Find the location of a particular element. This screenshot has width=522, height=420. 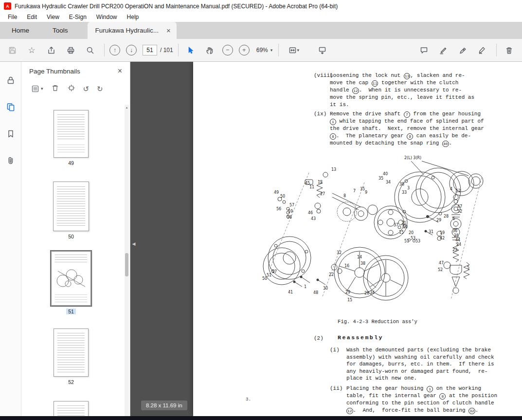

page-number-input is located at coordinates (150, 50).